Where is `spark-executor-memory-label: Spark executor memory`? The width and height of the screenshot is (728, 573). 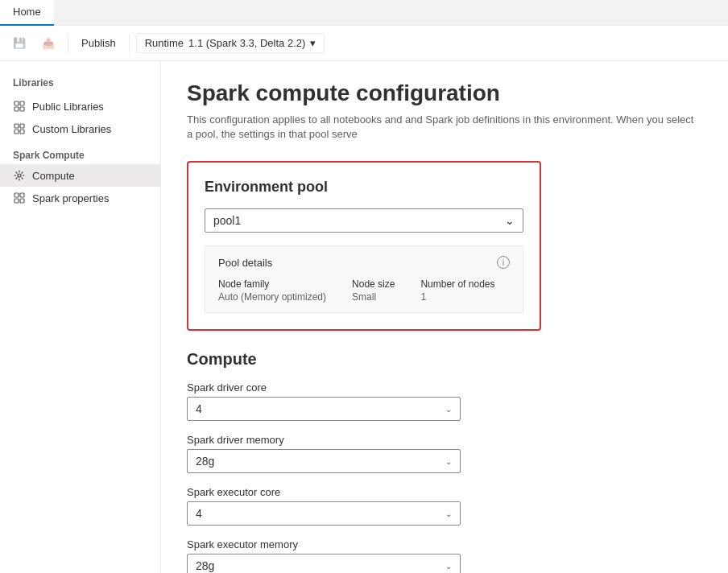 spark-executor-memory-label: Spark executor memory is located at coordinates (324, 544).